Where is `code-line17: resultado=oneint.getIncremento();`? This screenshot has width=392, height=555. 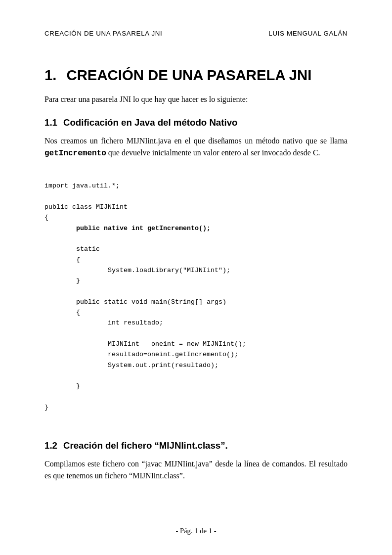
code-line17: resultado=oneint.getIncremento(); is located at coordinates (141, 354).